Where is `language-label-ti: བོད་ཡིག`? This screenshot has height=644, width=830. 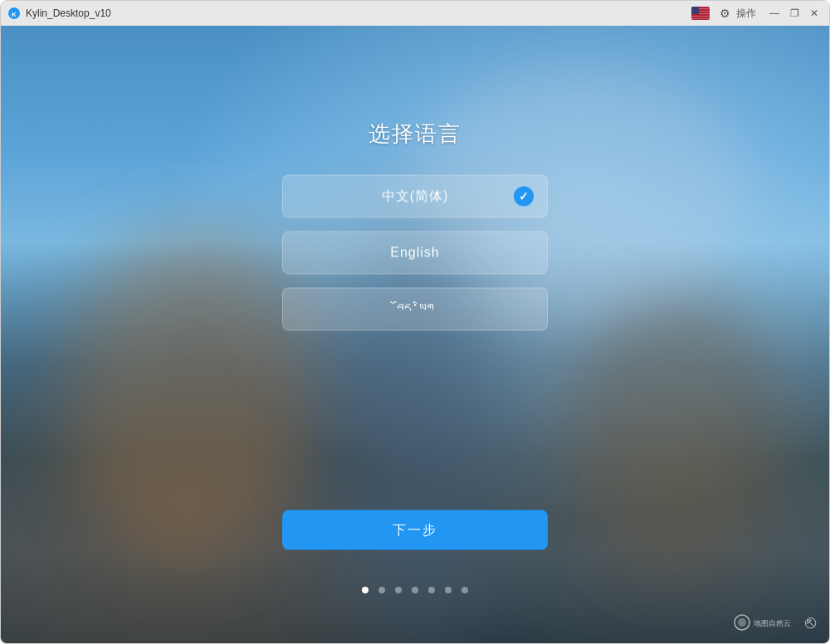
language-label-ti: བོད་ཡིག is located at coordinates (415, 310).